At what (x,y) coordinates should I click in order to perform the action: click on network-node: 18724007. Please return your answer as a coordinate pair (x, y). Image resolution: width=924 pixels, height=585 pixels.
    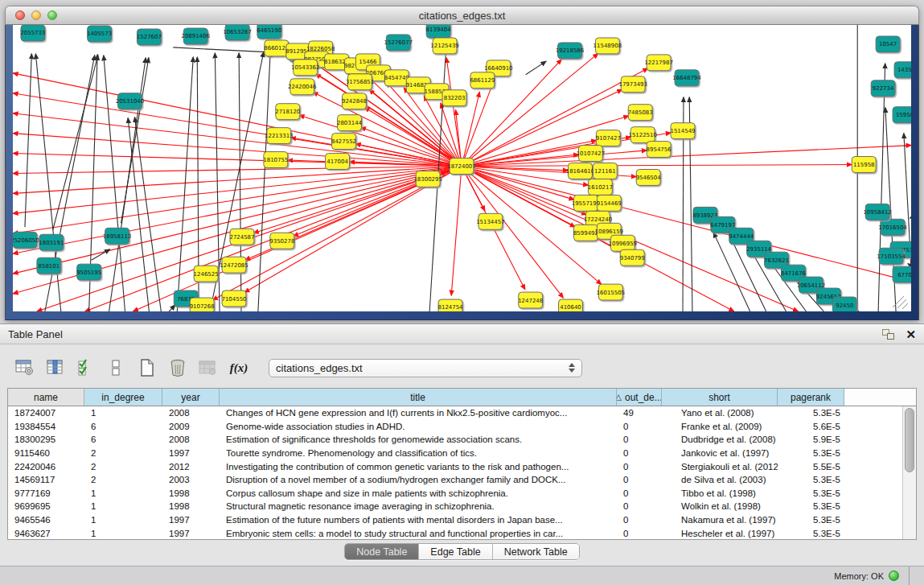
    Looking at the image, I should click on (462, 167).